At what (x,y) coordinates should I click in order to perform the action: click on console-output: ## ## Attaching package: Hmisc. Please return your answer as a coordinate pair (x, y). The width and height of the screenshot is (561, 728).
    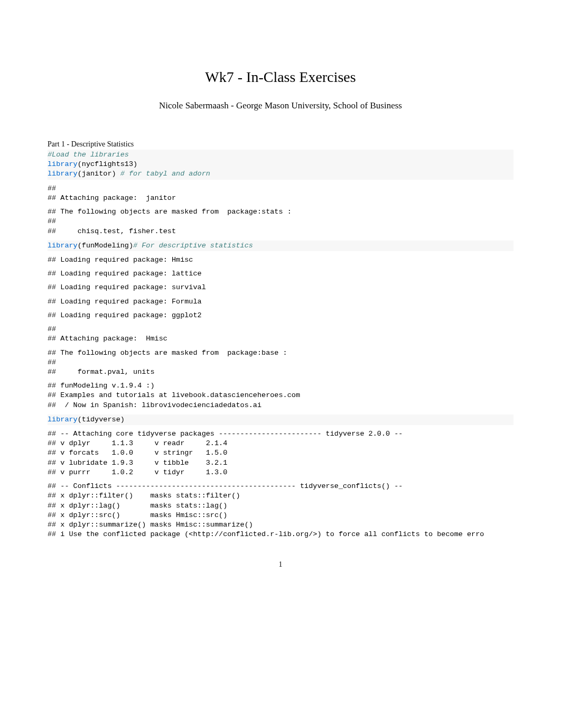
    Looking at the image, I should click on (280, 334).